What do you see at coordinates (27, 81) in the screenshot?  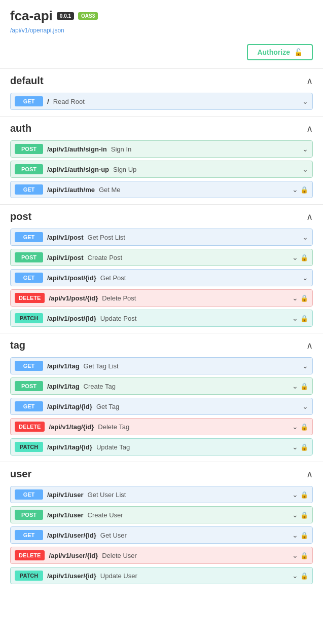 I see `section-title-default: default` at bounding box center [27, 81].